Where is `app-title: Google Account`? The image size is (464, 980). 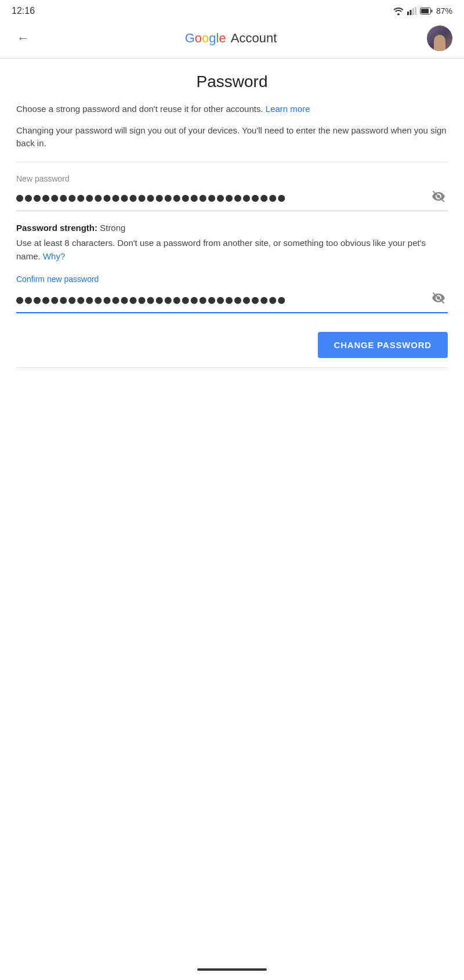
app-title: Google Account is located at coordinates (231, 38).